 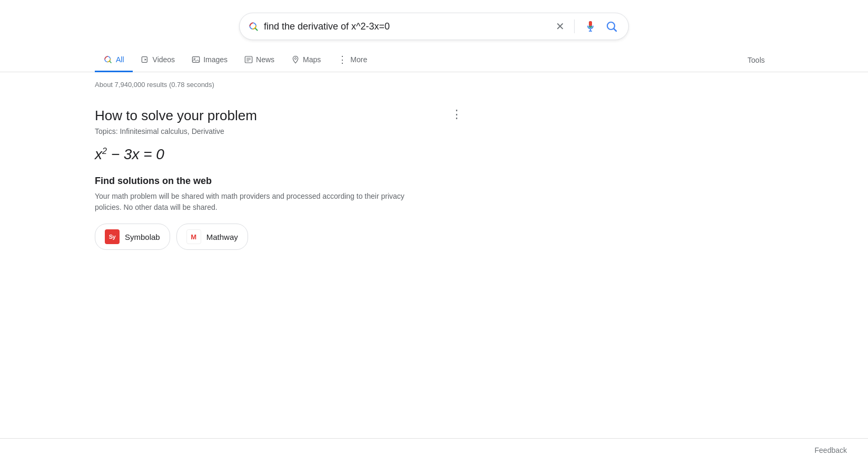 What do you see at coordinates (142, 237) in the screenshot?
I see `symbolab-label: Symbolab` at bounding box center [142, 237].